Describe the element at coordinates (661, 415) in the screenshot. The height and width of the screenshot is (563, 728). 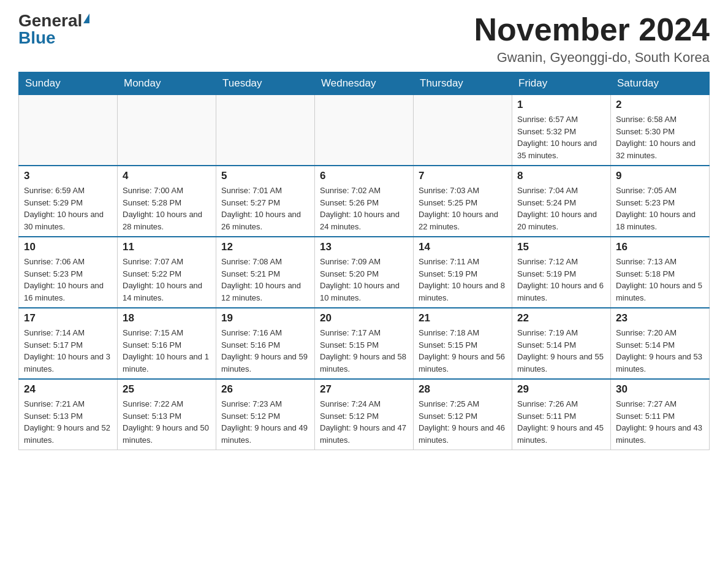
I see `calendar-cell: 30Sunrise: 7:27 AMSunset: 5:11 PMDayligh…` at that location.